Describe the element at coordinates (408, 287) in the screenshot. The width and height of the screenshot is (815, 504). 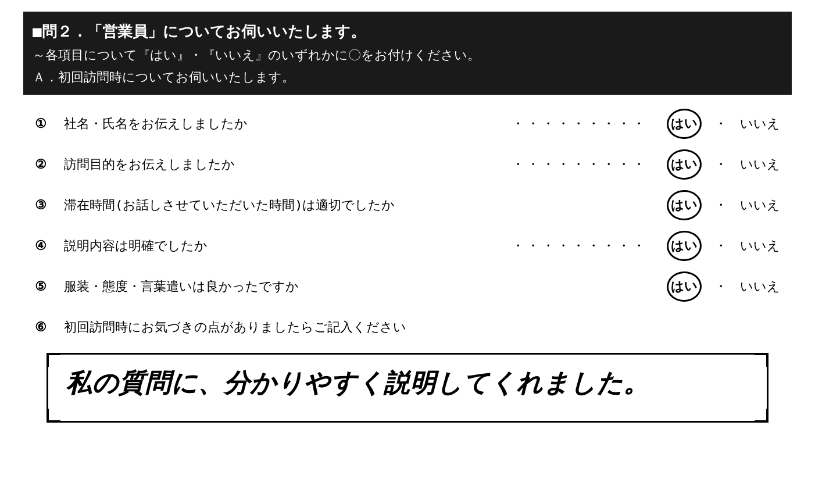
I see `question-row-5: ⑤ 服装・態度・言葉遣いは良かったですか はい ・ いいえ` at that location.